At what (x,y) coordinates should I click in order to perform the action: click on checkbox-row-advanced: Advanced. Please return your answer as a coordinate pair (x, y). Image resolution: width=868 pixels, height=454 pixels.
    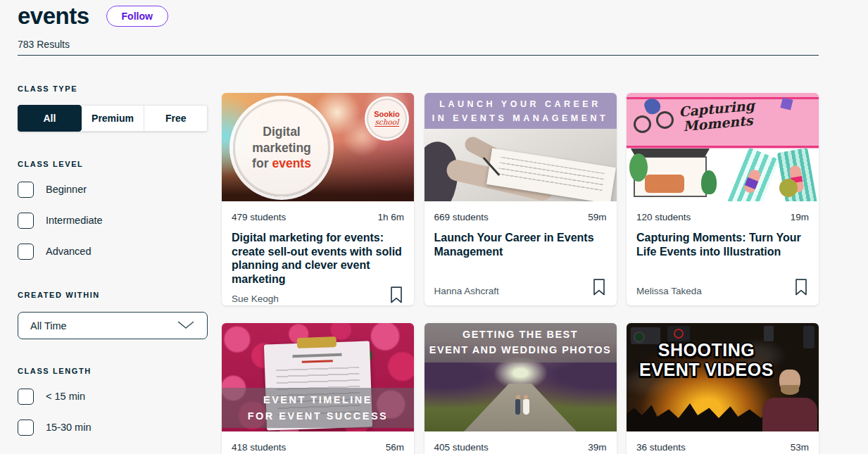
    Looking at the image, I should click on (113, 251).